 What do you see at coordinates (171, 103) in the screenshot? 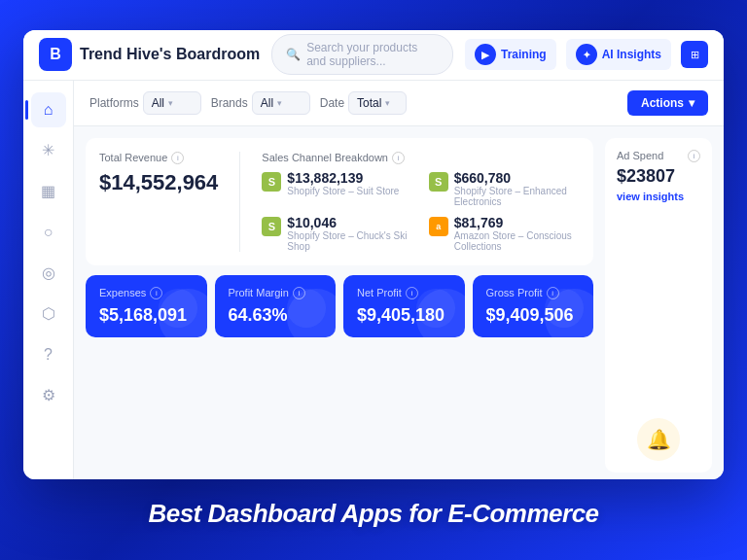
I see `platforms-arrow: ▾` at bounding box center [171, 103].